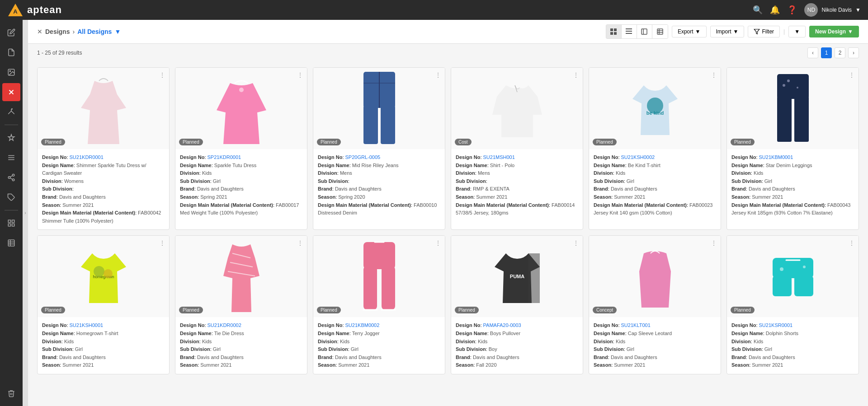 The width and height of the screenshot is (868, 406). Describe the element at coordinates (645, 32) in the screenshot. I see `view-split-btn` at that location.